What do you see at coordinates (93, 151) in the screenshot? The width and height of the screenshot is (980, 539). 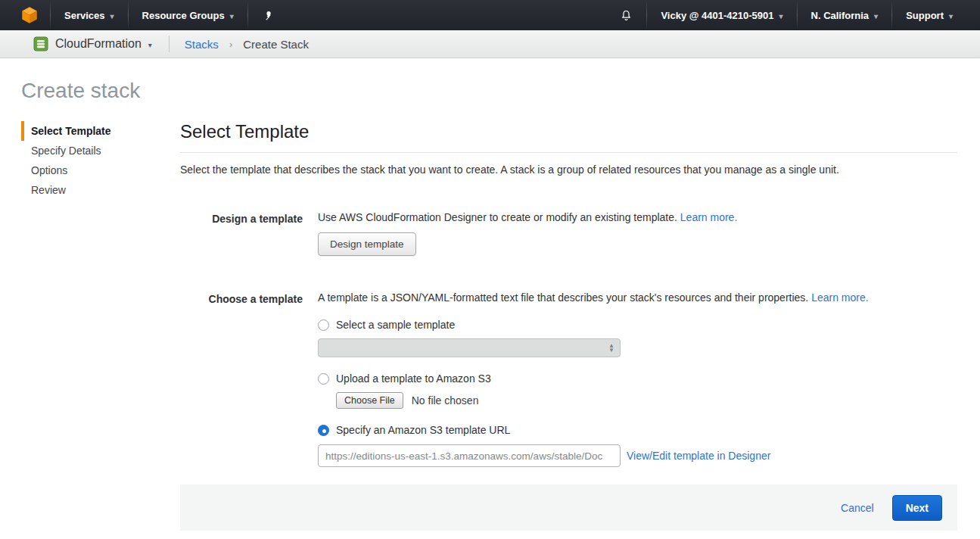 I see `step-specify-details: Specify Details` at bounding box center [93, 151].